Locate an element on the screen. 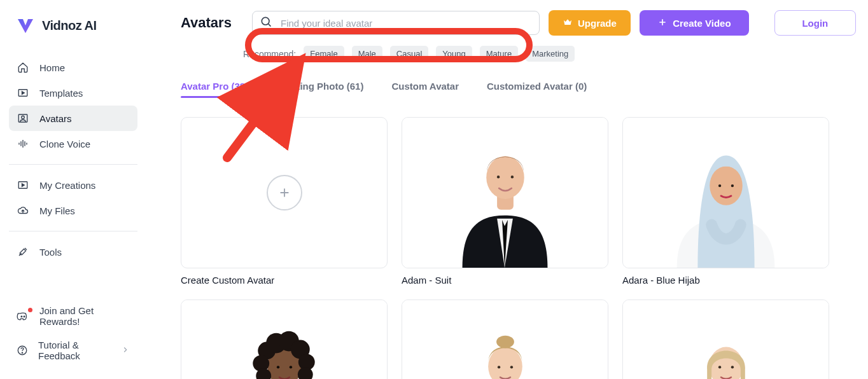 This screenshot has height=379, width=868. sidebar-item-label: Join and Get Rewards! is located at coordinates (85, 316).